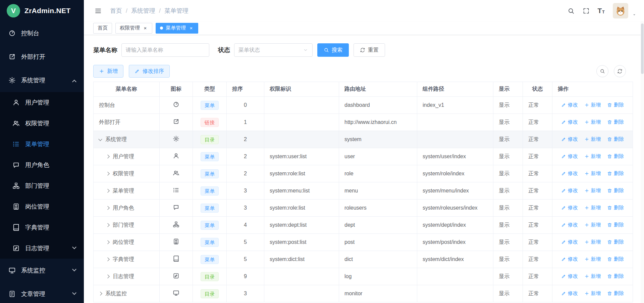  What do you see at coordinates (149, 71) in the screenshot?
I see `modify-sort-button: 修改排序` at bounding box center [149, 71].